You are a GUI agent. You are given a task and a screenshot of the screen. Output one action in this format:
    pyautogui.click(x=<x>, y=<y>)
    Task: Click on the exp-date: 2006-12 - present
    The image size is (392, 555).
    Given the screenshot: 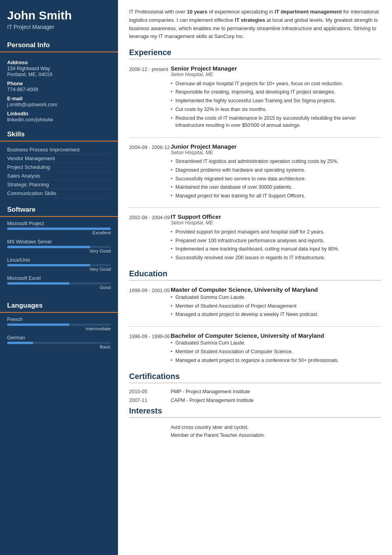 What is the action you would take?
    pyautogui.click(x=150, y=98)
    